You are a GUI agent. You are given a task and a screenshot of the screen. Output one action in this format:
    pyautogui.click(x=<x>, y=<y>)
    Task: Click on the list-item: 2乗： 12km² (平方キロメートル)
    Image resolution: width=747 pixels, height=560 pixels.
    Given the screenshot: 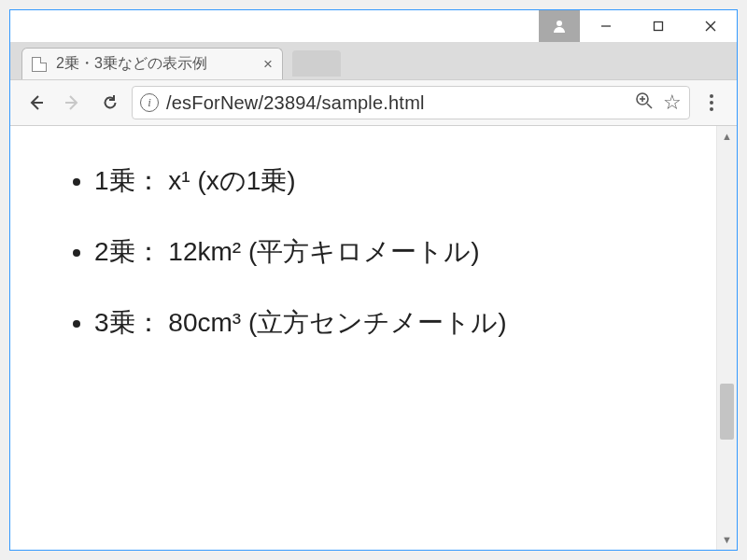 What is the action you would take?
    pyautogui.click(x=391, y=252)
    